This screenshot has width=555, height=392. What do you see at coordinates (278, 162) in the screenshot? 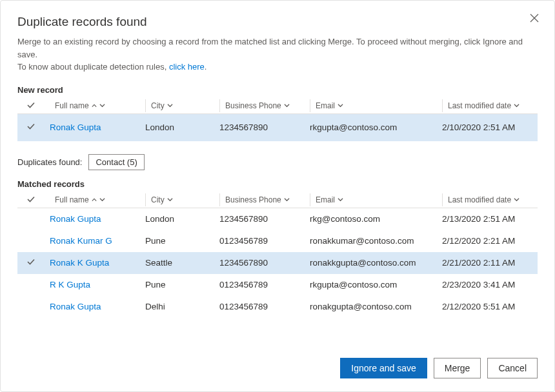
I see `duplicates-found-line: Duplicates found: Contact (5)` at bounding box center [278, 162].